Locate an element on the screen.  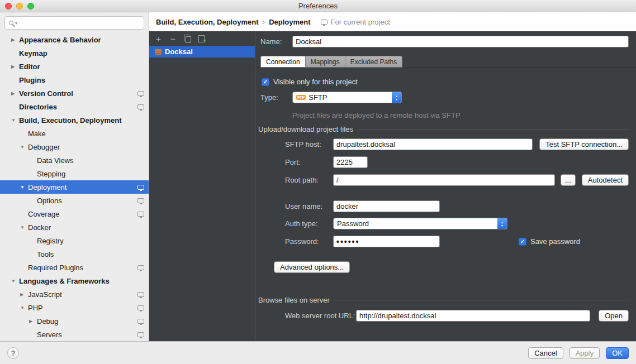
upload-section-header: Upload/download project files is located at coordinates (444, 129).